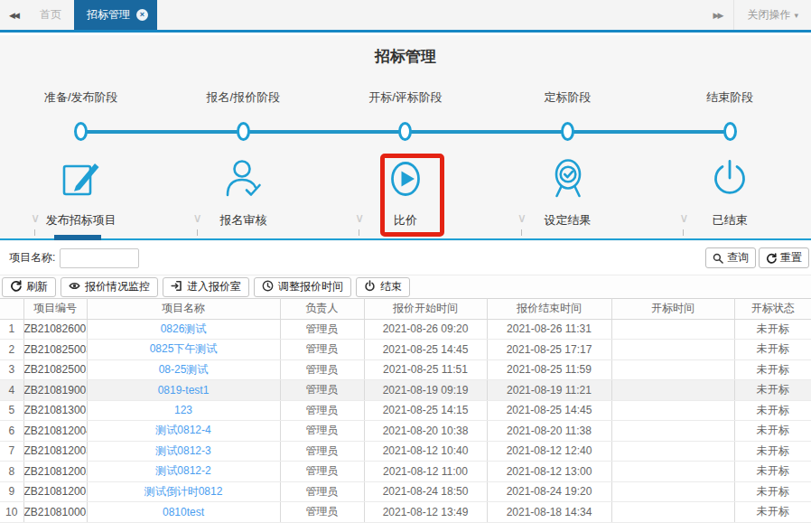 The width and height of the screenshot is (811, 532). Describe the element at coordinates (243, 180) in the screenshot. I see `user-check-icon` at that location.